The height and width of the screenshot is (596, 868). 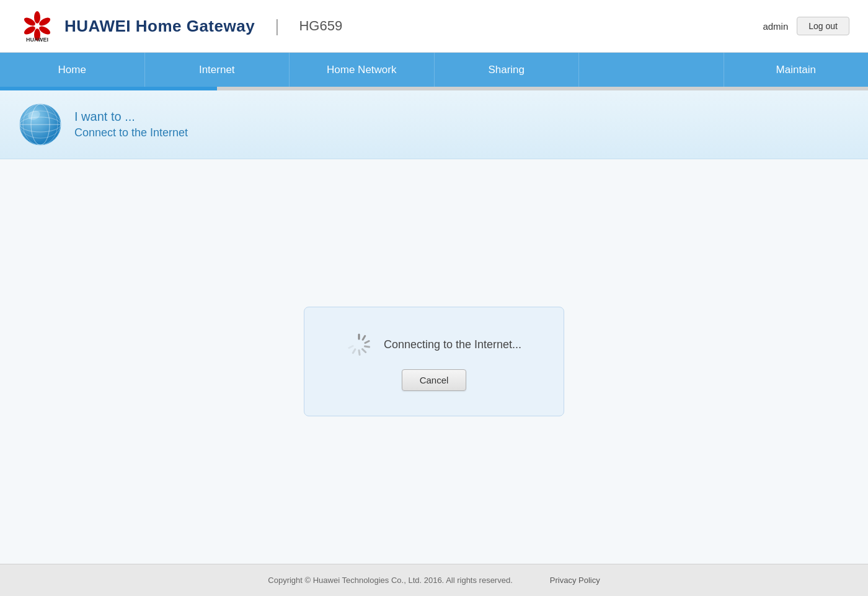 I want to click on nav-item-home-network: Home Network, so click(x=362, y=69).